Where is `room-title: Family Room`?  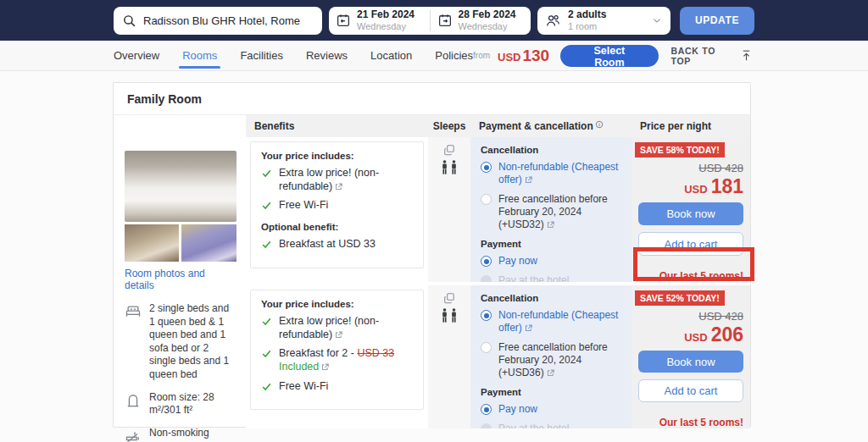 room-title: Family Room is located at coordinates (432, 99).